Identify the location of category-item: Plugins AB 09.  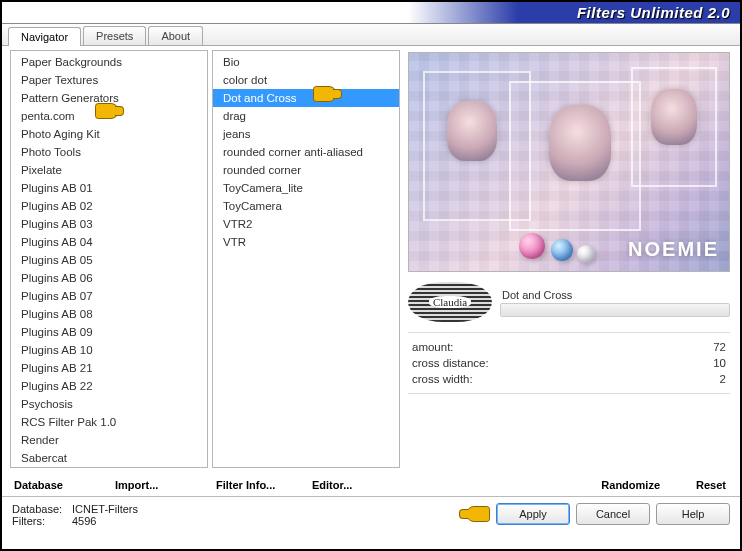
(109, 332).